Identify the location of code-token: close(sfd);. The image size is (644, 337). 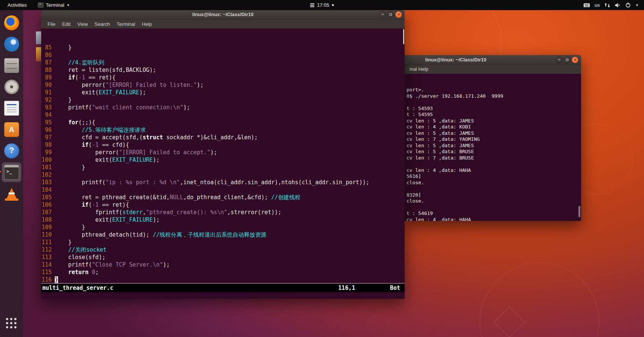
(80, 257).